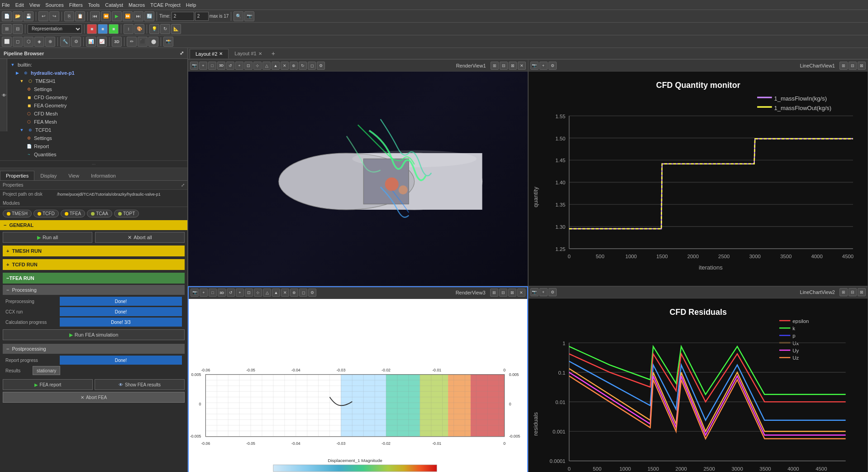  I want to click on tfea-run-row: − TFEA RUN, so click(94, 278).